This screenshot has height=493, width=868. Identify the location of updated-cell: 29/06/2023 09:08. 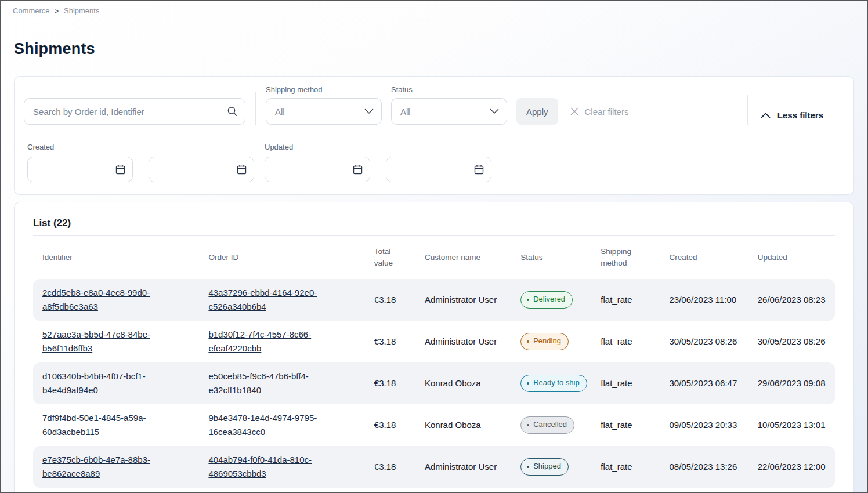
(791, 383).